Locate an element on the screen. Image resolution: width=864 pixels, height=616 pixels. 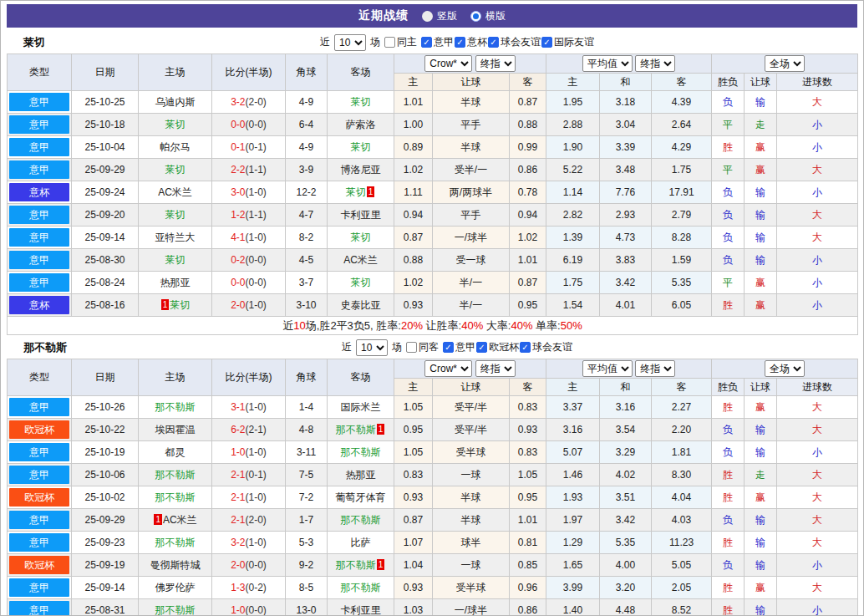
league-badge: 意甲 is located at coordinates (39, 452).